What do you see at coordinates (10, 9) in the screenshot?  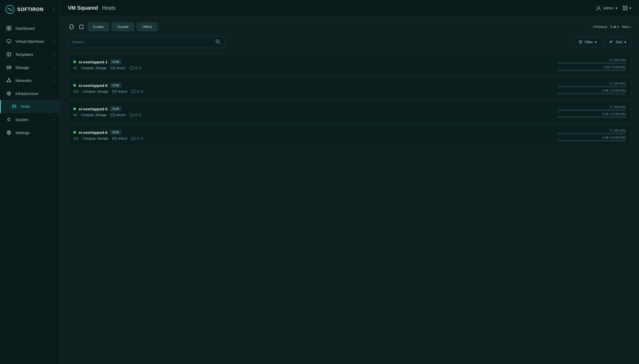 I see `softiron-logo-icon` at bounding box center [10, 9].